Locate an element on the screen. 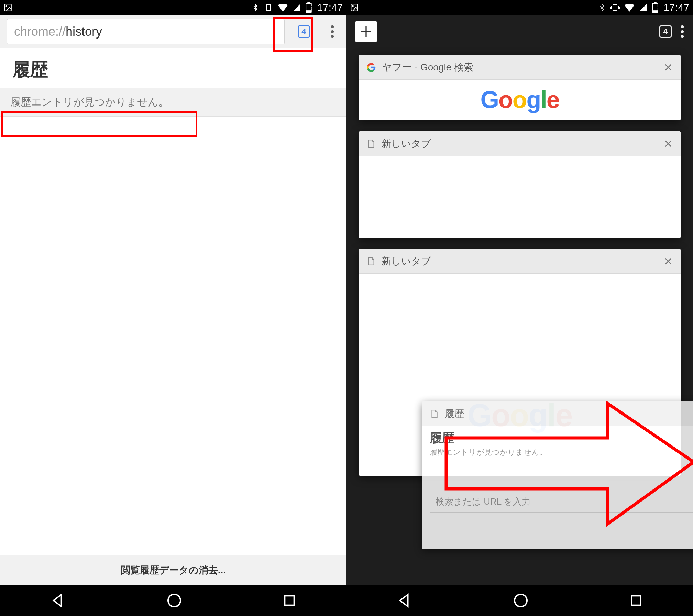  tab-title: ヤフー - Google 検索 is located at coordinates (523, 67).